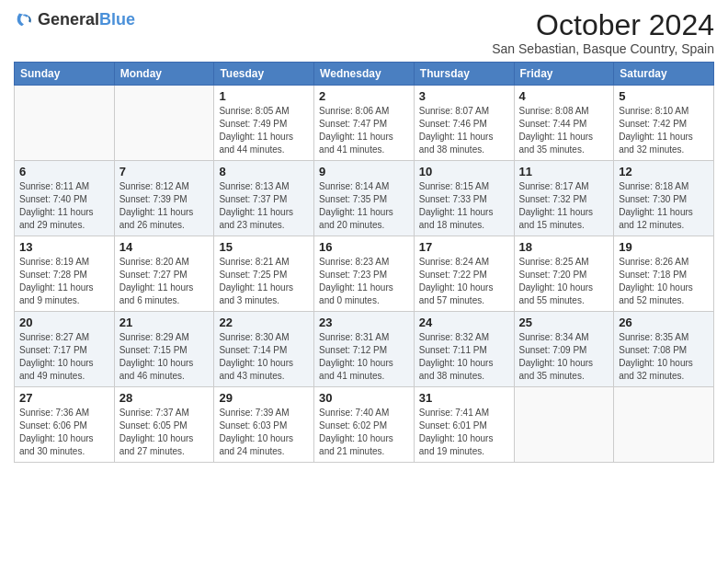  Describe the element at coordinates (86, 19) in the screenshot. I see `logo-text: General Blue` at that location.